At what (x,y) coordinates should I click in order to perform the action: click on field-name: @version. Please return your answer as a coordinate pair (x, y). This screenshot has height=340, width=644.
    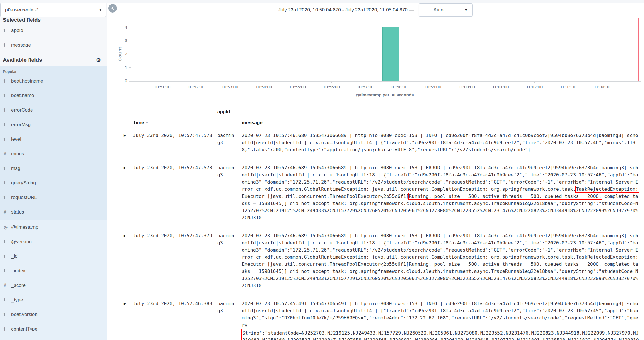
    Looking at the image, I should click on (21, 242).